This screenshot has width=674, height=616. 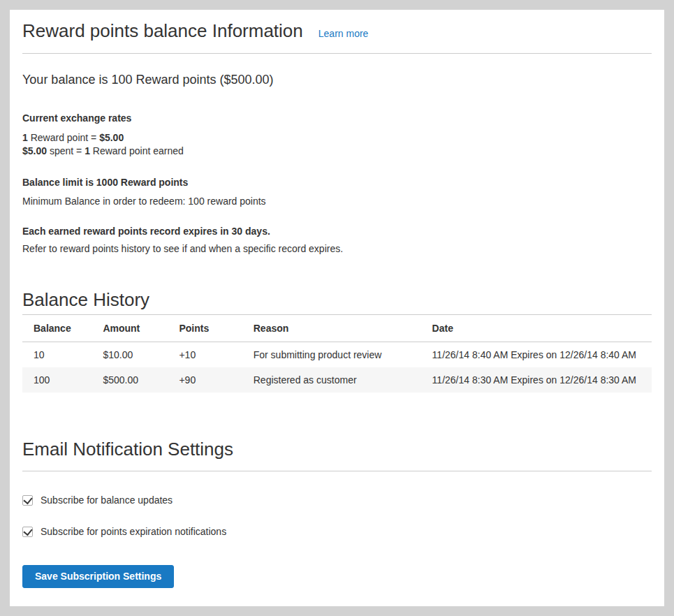 What do you see at coordinates (337, 531) in the screenshot?
I see `expiration-notifications-option: Subscribe for points expiration notifica…` at bounding box center [337, 531].